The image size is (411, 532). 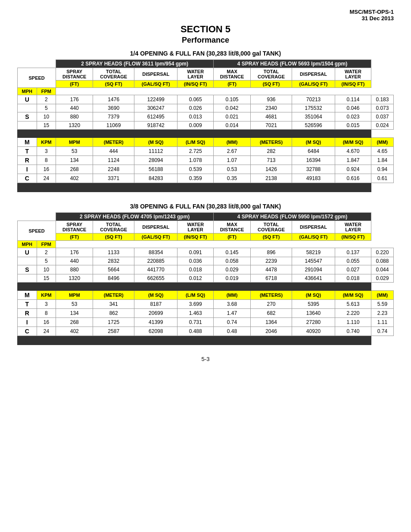 I want to click on table-cell: 3.699, so click(x=196, y=304).